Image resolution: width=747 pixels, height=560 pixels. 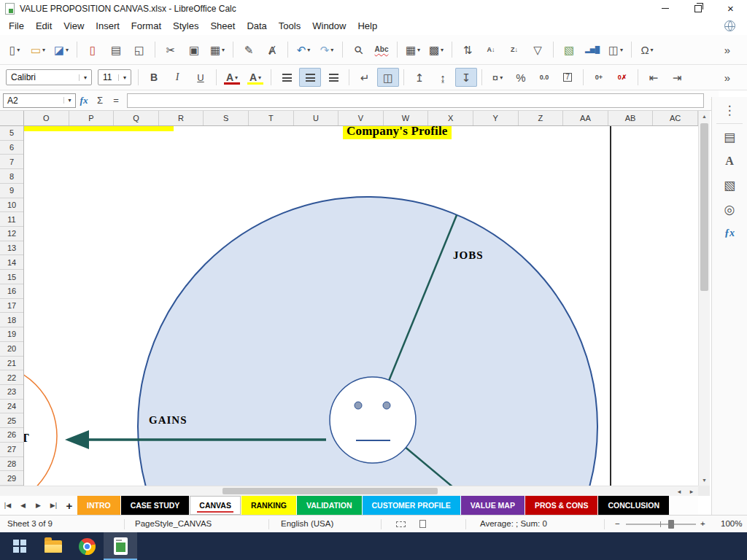 What do you see at coordinates (544, 77) in the screenshot?
I see `format-number-button: 0.0` at bounding box center [544, 77].